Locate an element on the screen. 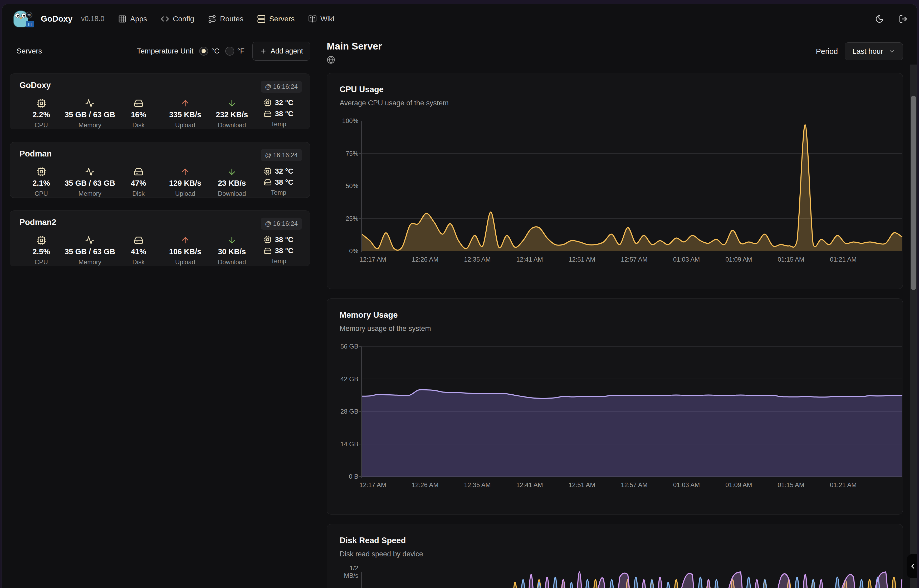 Image resolution: width=919 pixels, height=588 pixels. y-tick-label: 1/2 MB/s is located at coordinates (343, 572).